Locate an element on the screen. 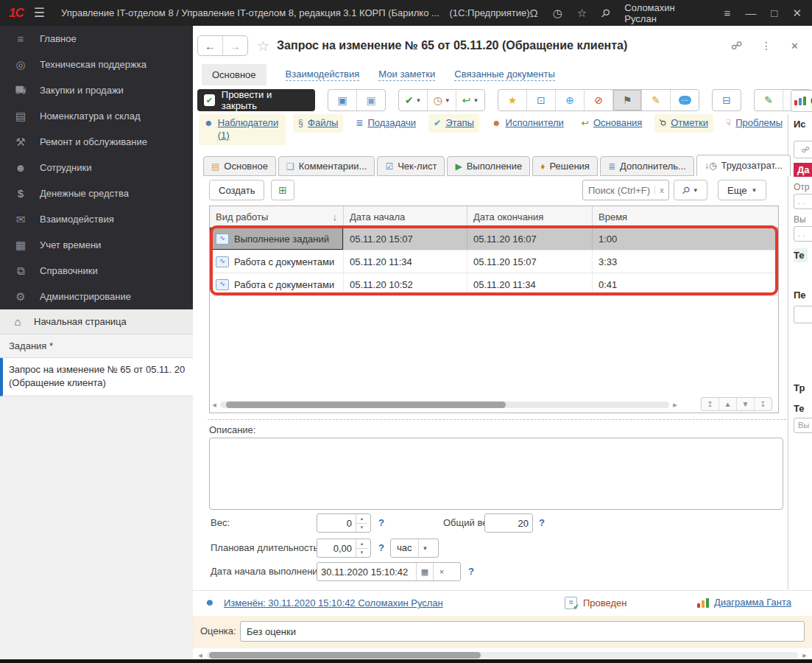 This screenshot has width=812, height=663. table-row: ∿ Работа с документами 05.11.20 11:34 05… is located at coordinates (494, 262).